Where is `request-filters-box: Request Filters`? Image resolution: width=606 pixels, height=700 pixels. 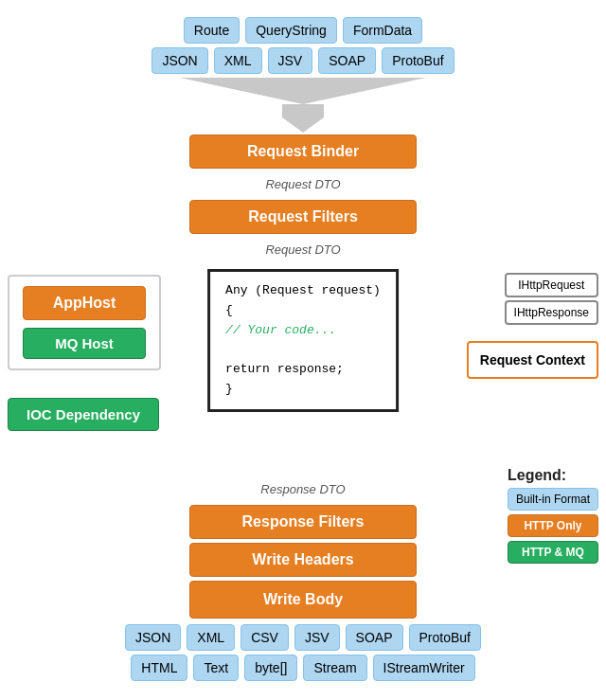 request-filters-box: Request Filters is located at coordinates (303, 217).